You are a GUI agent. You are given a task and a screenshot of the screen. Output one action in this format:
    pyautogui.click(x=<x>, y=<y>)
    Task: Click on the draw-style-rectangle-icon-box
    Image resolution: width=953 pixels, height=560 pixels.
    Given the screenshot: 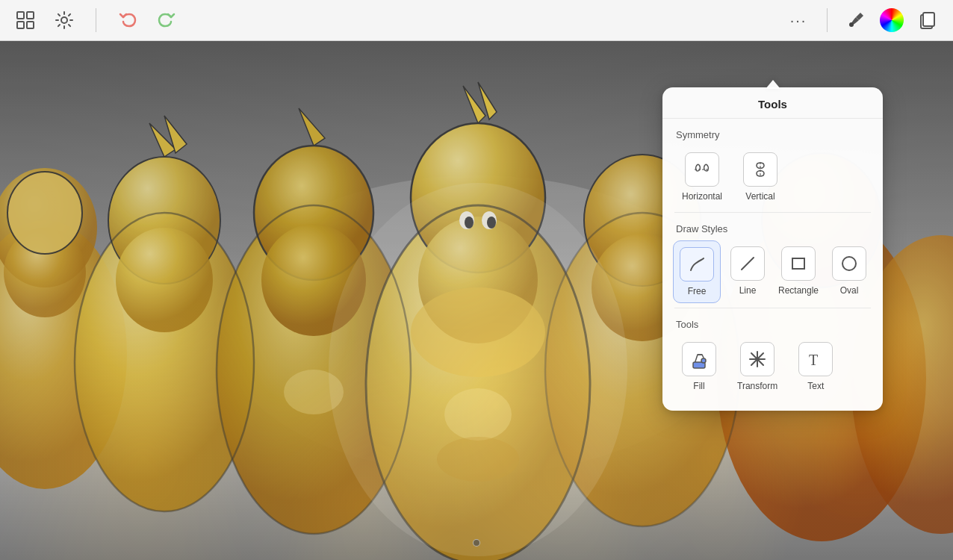 What is the action you would take?
    pyautogui.click(x=798, y=264)
    